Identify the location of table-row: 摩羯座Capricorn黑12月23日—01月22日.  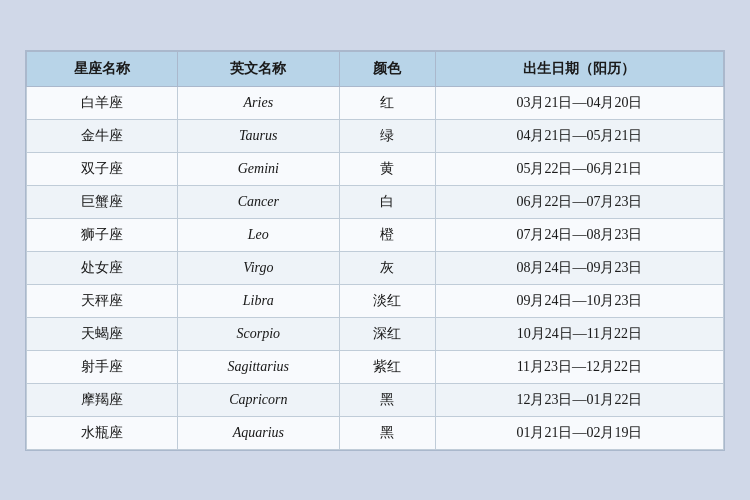
(376, 400).